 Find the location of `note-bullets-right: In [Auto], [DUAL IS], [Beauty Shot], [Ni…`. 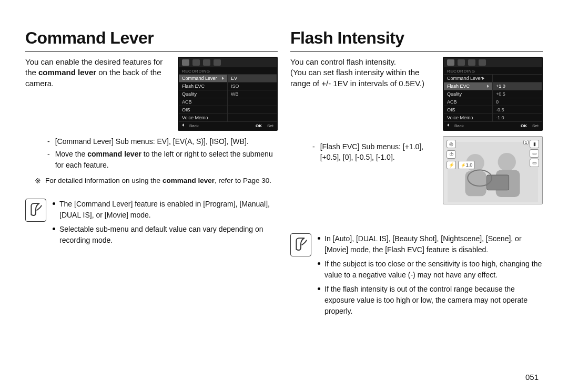

note-bullets-right: In [Auto], [DUAL IS], [Beauty Shot], [Ni… is located at coordinates (430, 276).